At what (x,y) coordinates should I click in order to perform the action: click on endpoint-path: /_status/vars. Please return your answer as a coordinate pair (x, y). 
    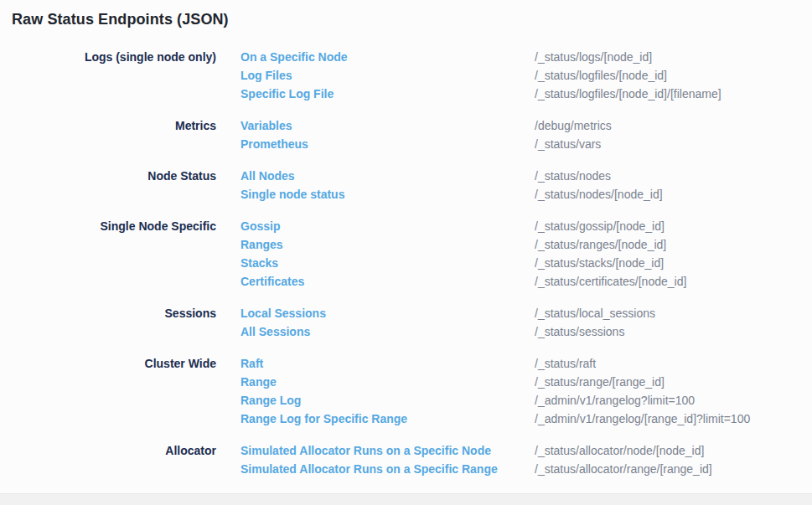
    Looking at the image, I should click on (667, 144).